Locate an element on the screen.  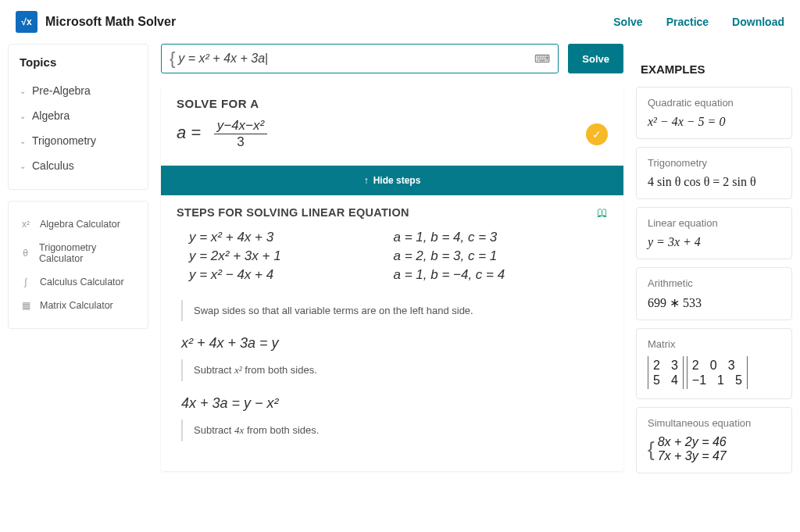
example-math: 699 ∗ 533 is located at coordinates (714, 303).